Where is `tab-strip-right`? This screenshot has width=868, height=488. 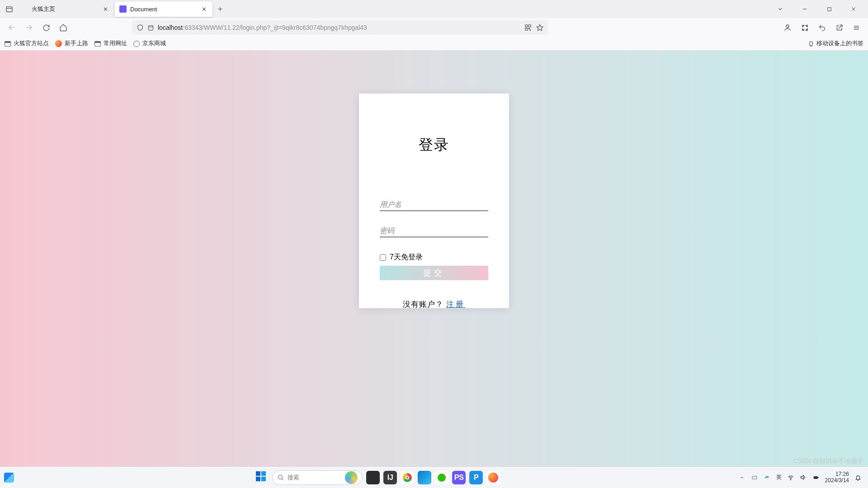 tab-strip-right is located at coordinates (819, 9).